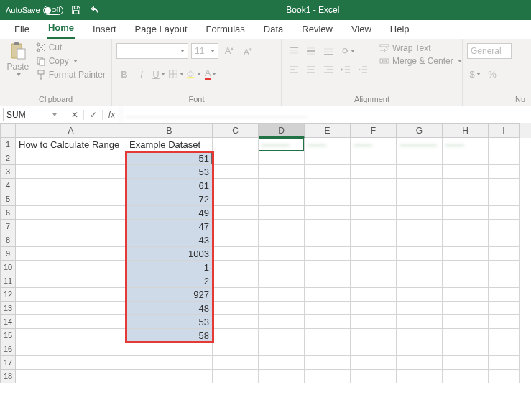  I want to click on row-header: 9, so click(8, 254).